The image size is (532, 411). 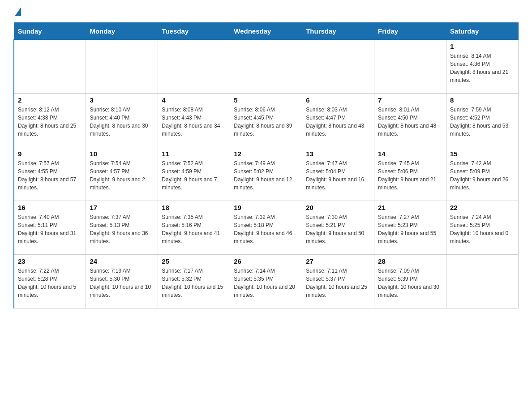 I want to click on day-info: Sunrise: 7:42 AM Sunset: 5:09 PM Dayligh…, so click(x=482, y=176).